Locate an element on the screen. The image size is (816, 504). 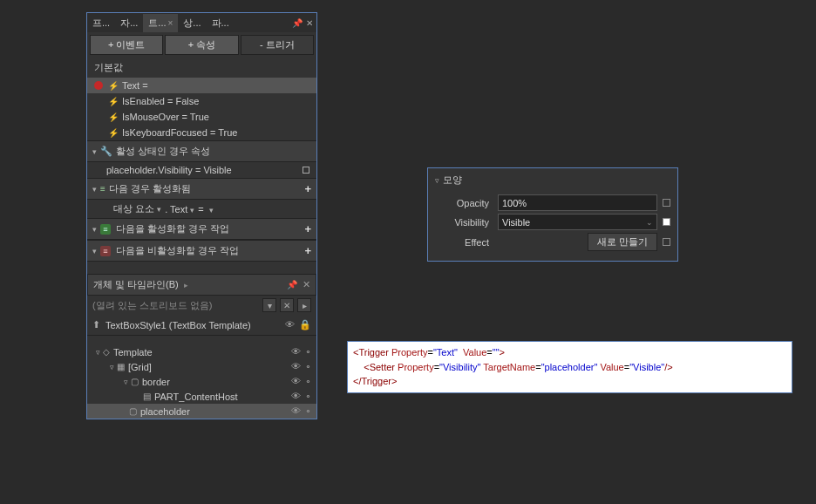
trigger-buttons: + 이벤트 + 속성 - 트리거 is located at coordinates (202, 45).